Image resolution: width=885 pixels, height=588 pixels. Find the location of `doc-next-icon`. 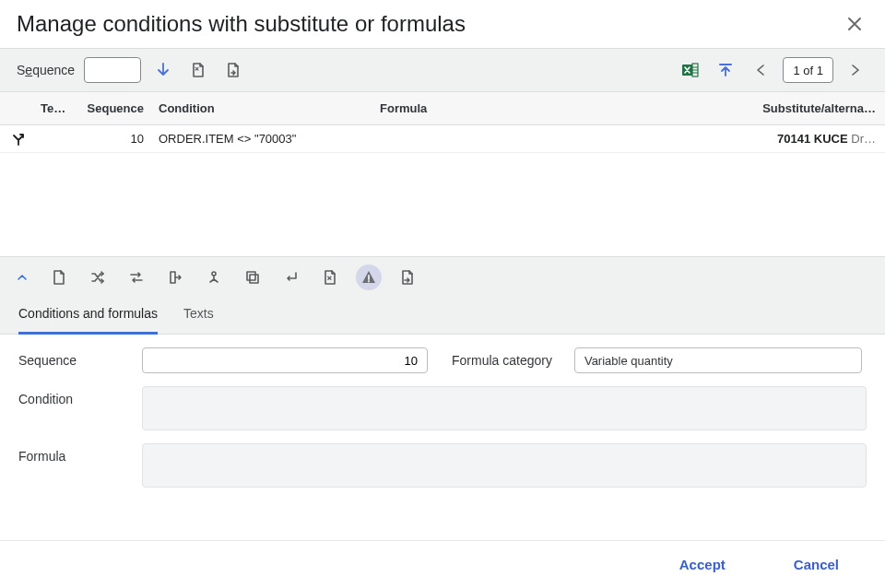

doc-next-icon is located at coordinates (407, 277).